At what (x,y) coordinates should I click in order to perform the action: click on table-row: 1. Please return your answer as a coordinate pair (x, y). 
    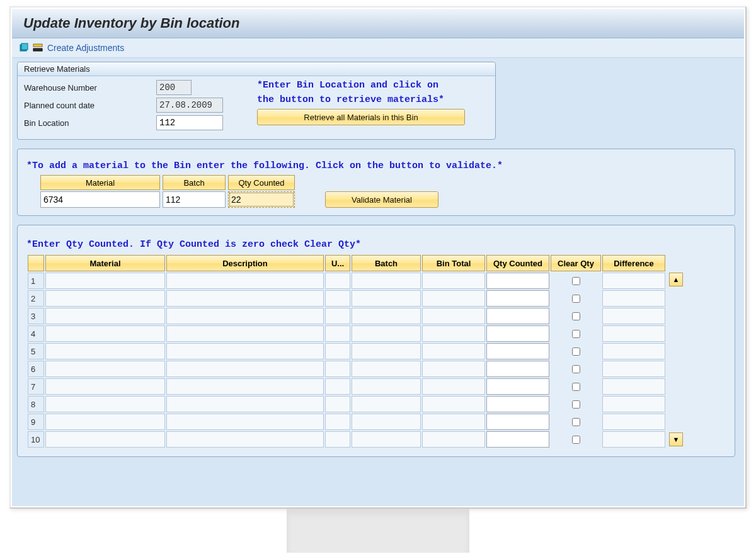
    Looking at the image, I should click on (346, 281).